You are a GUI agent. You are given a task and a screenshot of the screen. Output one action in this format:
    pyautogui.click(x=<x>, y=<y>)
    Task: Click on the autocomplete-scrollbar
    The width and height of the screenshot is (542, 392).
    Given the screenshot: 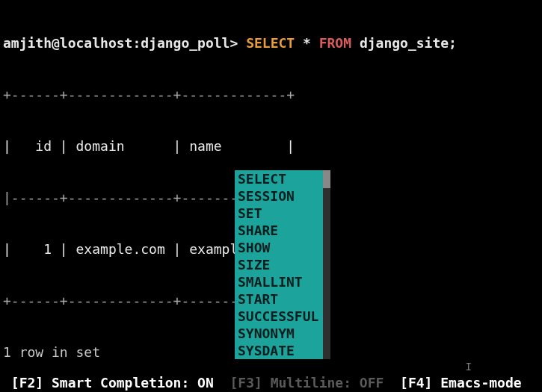 What is the action you would take?
    pyautogui.click(x=327, y=264)
    